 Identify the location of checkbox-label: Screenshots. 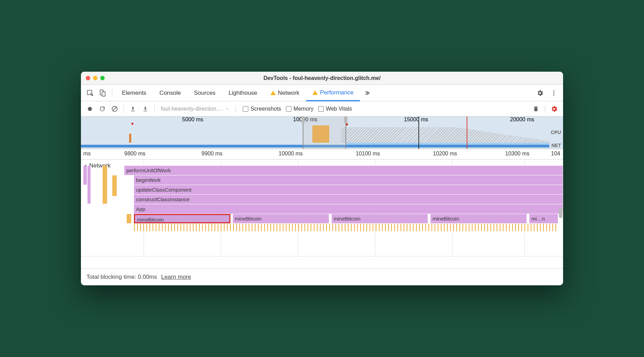
(266, 109).